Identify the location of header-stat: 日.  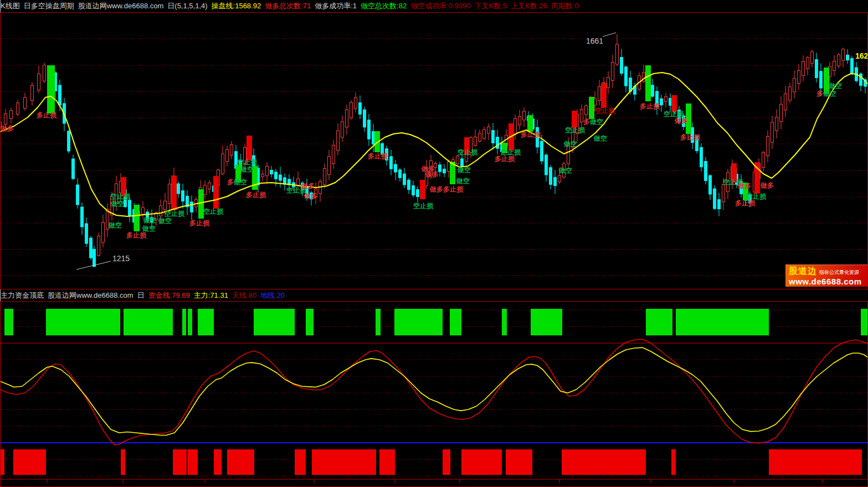
(141, 296).